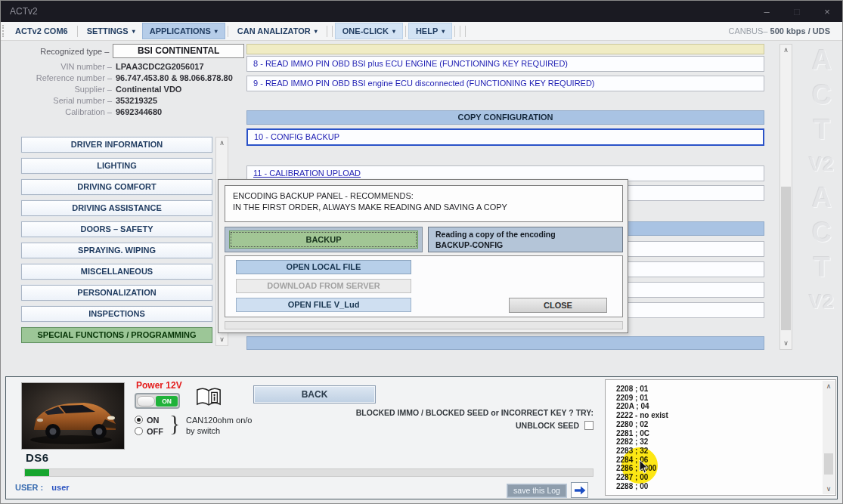  I want to click on close-dialog-button: CLOSE, so click(558, 305).